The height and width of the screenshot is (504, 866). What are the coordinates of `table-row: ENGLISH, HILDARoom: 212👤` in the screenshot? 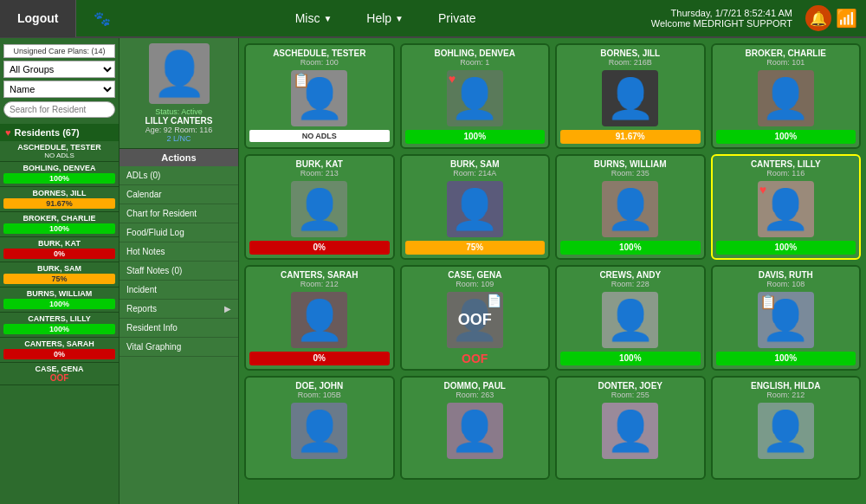 It's located at (786, 428).